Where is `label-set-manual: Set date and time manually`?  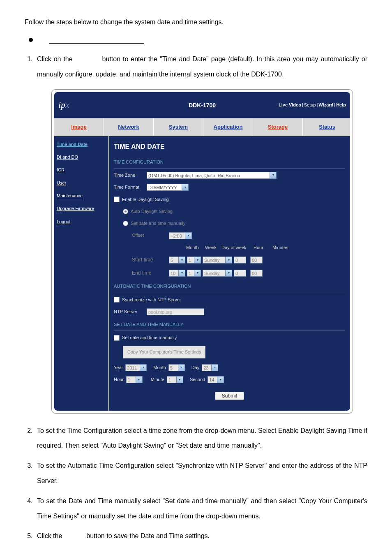
label-set-manual: Set date and time manually is located at coordinates (150, 338).